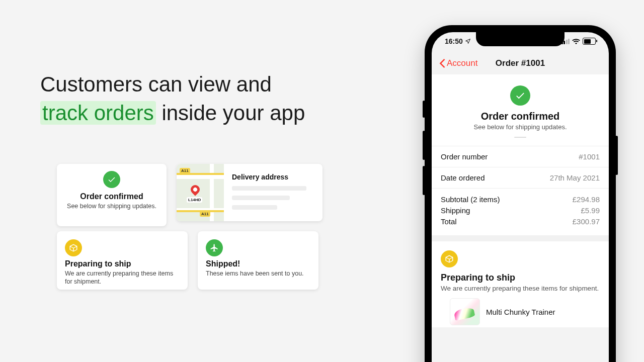 This screenshot has width=644, height=362. Describe the element at coordinates (258, 260) in the screenshot. I see `card-shipped: Shipped! These iems have been sent to yo…` at that location.